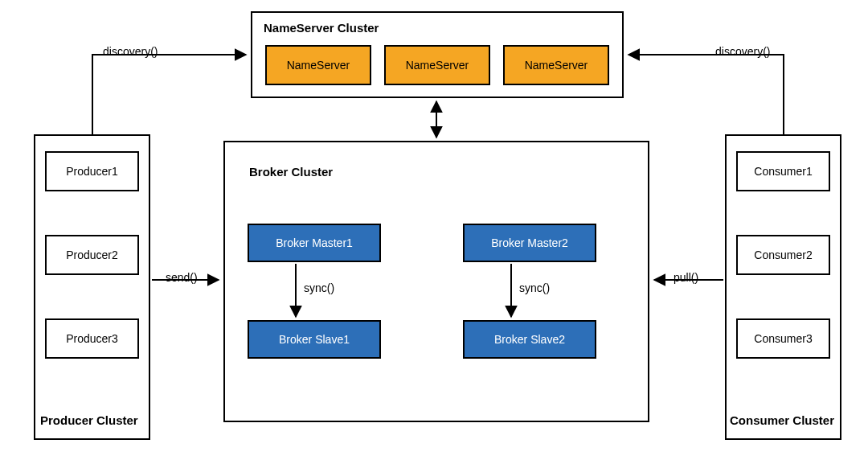  I want to click on broker-slave2: Broker Slave2, so click(530, 339).